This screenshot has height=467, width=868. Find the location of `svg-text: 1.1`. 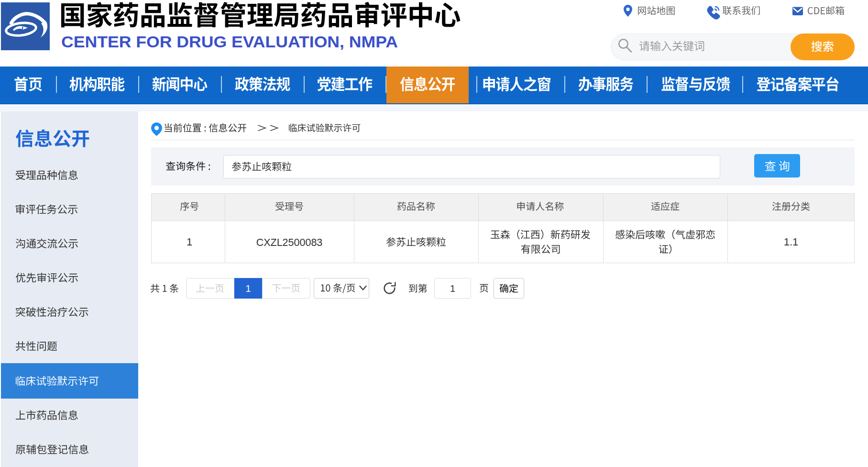

svg-text: 1.1 is located at coordinates (791, 242).